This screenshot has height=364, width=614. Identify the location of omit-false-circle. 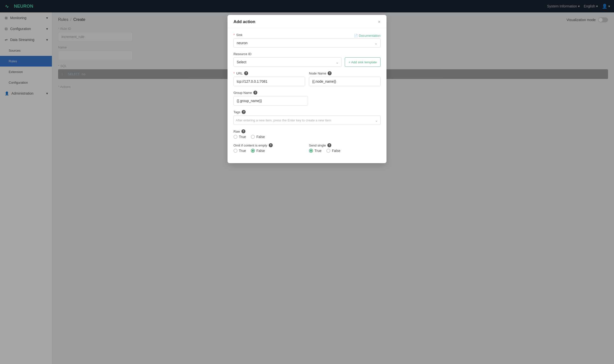
(253, 151).